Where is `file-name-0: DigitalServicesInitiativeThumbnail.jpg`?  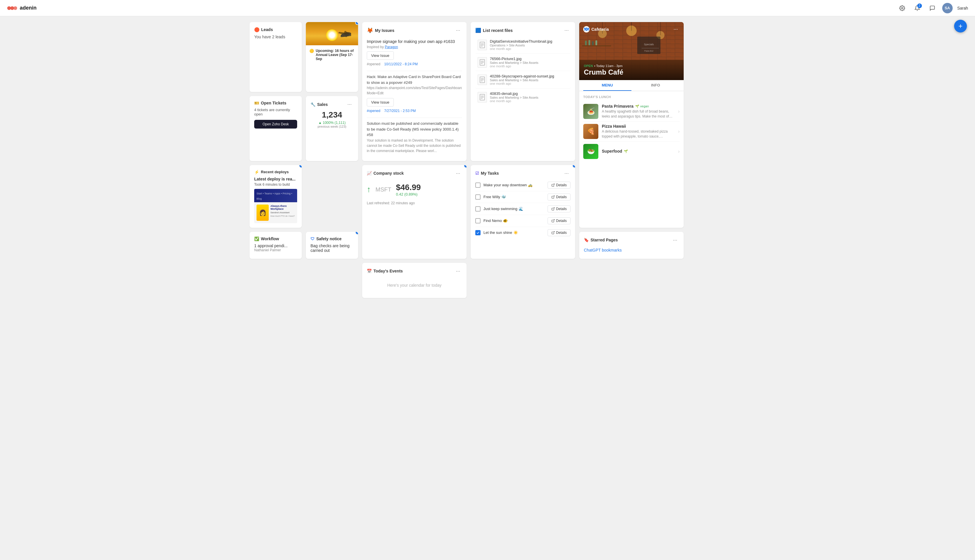 file-name-0: DigitalServicesInitiativeThumbnail.jpg is located at coordinates (529, 42).